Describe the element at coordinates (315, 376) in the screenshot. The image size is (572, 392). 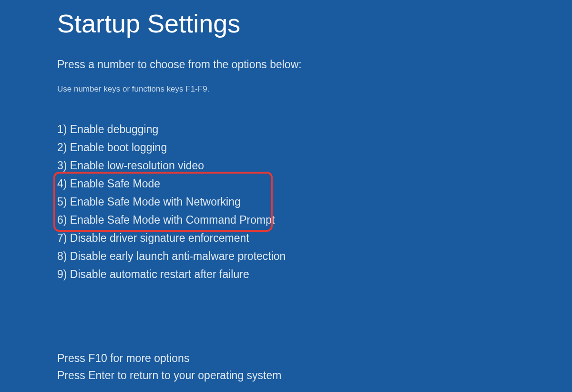
I see `return-instruction: Press Enter to return to your operating …` at that location.